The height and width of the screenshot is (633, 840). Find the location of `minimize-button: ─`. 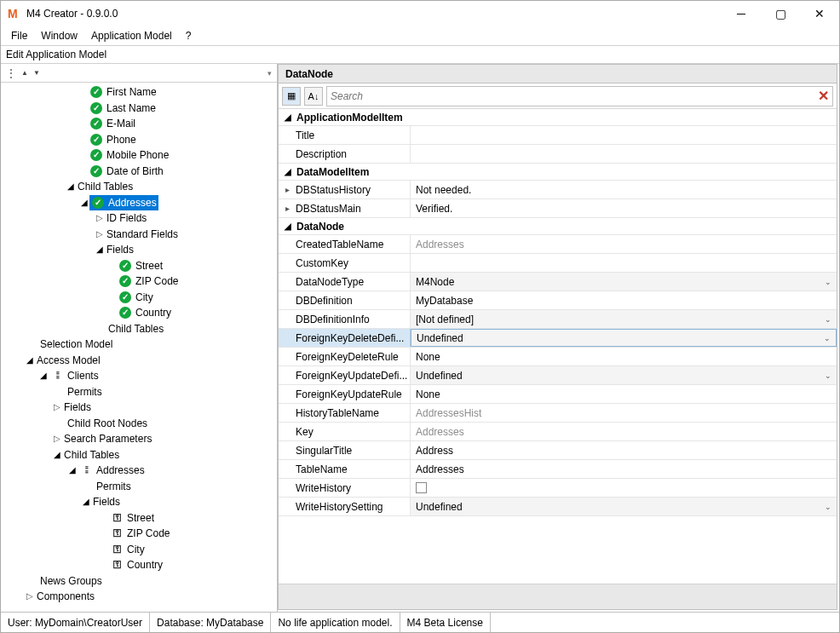

minimize-button: ─ is located at coordinates (741, 14).